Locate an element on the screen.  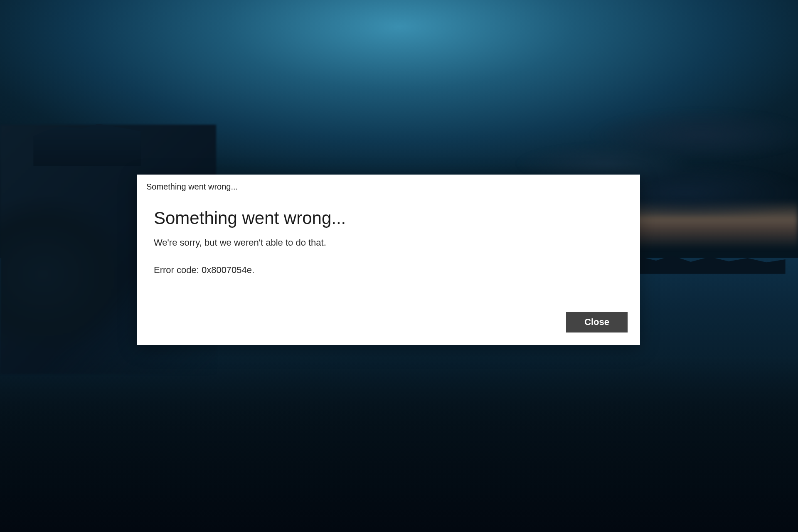
wallpaper-building is located at coordinates (87, 141).